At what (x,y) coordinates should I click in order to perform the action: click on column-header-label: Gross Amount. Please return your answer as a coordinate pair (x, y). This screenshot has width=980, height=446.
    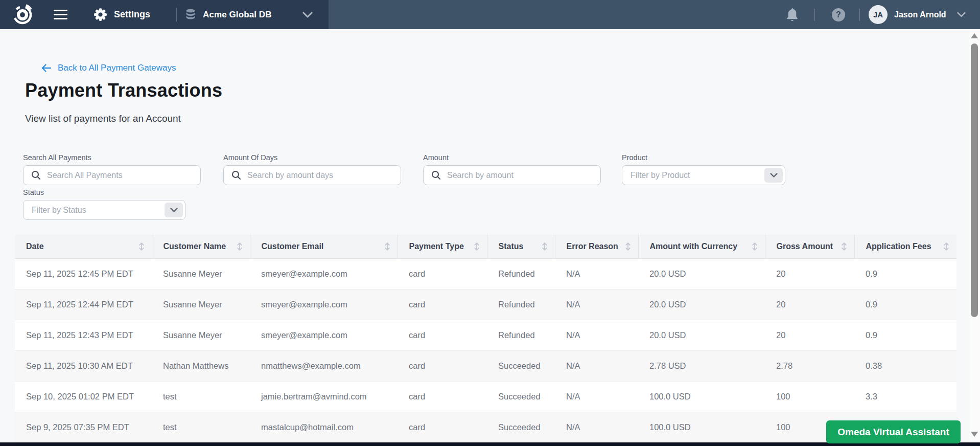
    Looking at the image, I should click on (805, 247).